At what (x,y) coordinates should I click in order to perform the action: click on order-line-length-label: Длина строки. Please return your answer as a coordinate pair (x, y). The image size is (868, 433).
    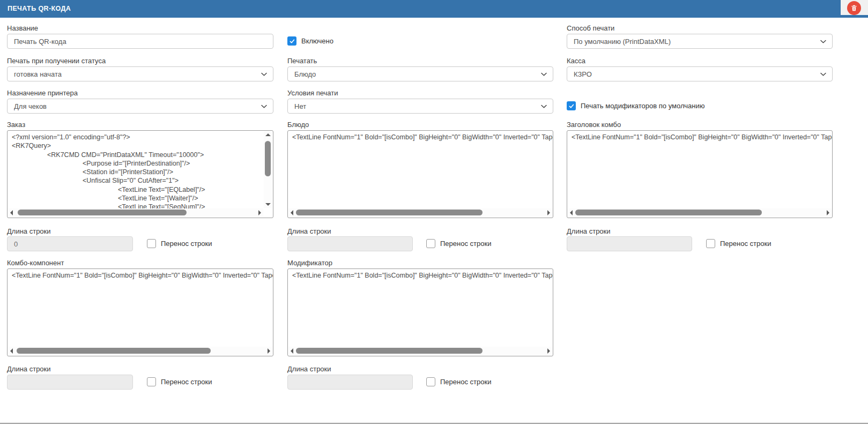
    Looking at the image, I should click on (29, 232).